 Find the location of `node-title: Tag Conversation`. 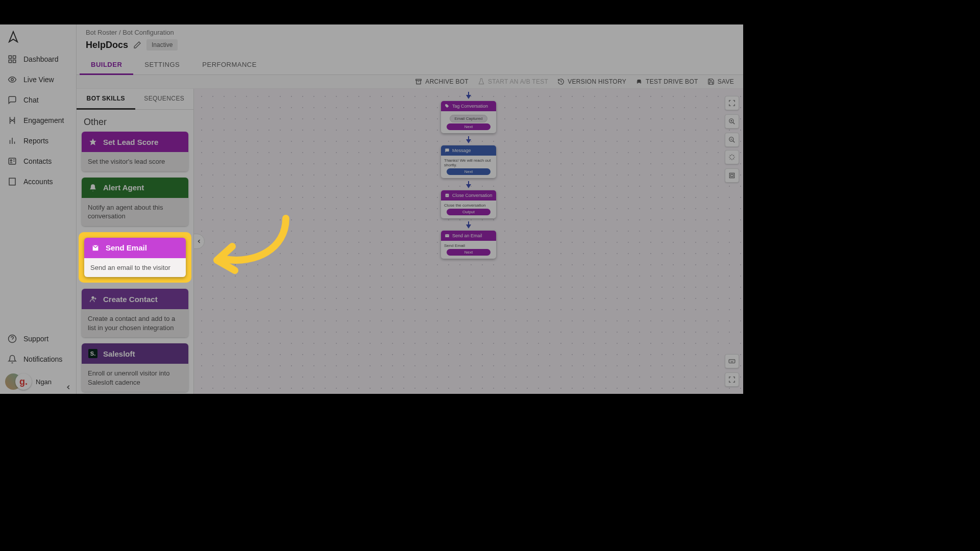

node-title: Tag Conversation is located at coordinates (470, 106).